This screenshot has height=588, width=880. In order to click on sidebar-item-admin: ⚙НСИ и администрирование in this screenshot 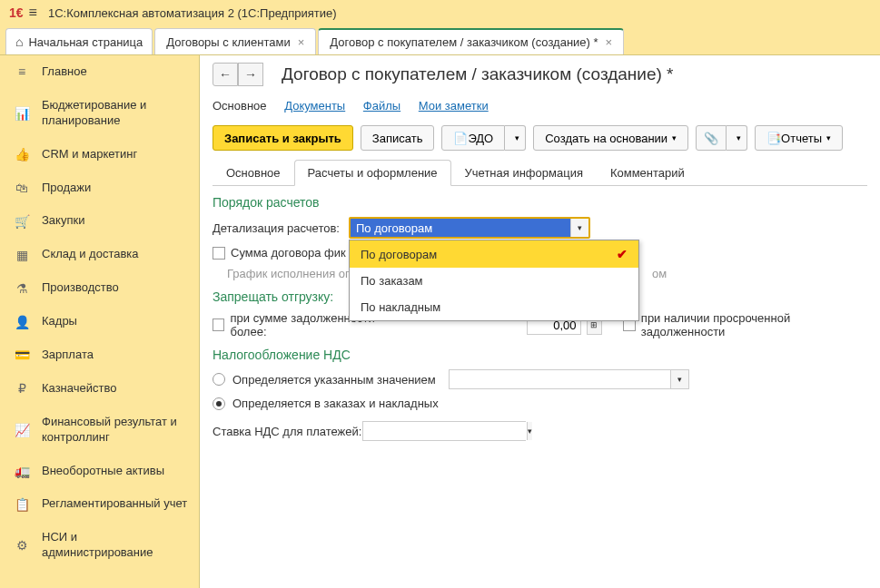, I will do `click(100, 545)`.